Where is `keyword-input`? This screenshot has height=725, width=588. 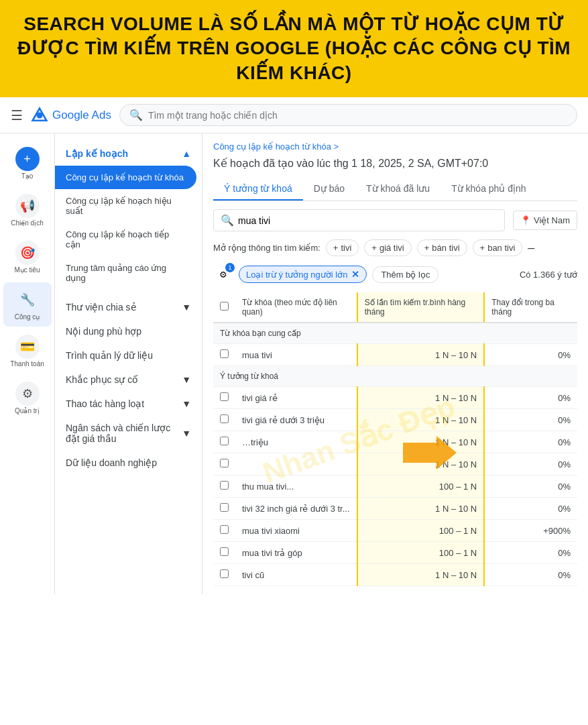
keyword-input is located at coordinates (367, 221).